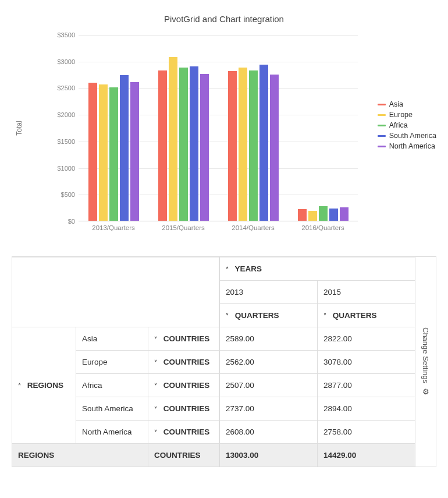 The width and height of the screenshot is (448, 498). What do you see at coordinates (112, 339) in the screenshot?
I see `row-label: Asia` at bounding box center [112, 339].